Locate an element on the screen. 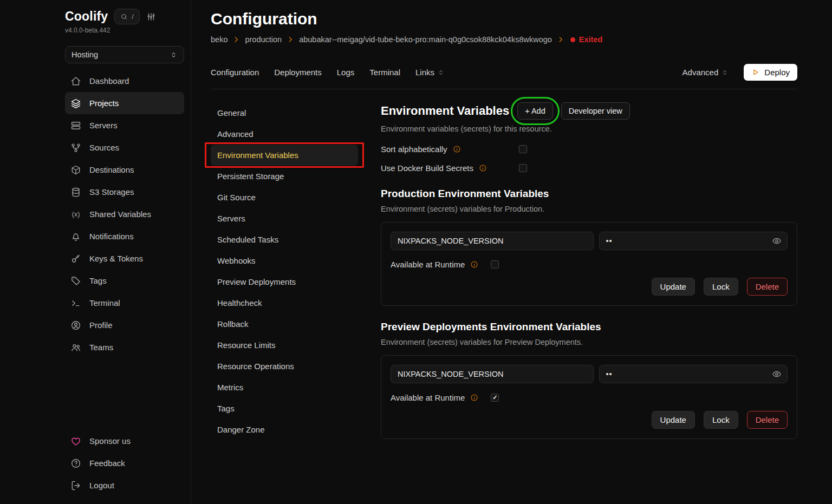 The height and width of the screenshot is (504, 832). sidebar-item-notifications: Notifications is located at coordinates (125, 236).